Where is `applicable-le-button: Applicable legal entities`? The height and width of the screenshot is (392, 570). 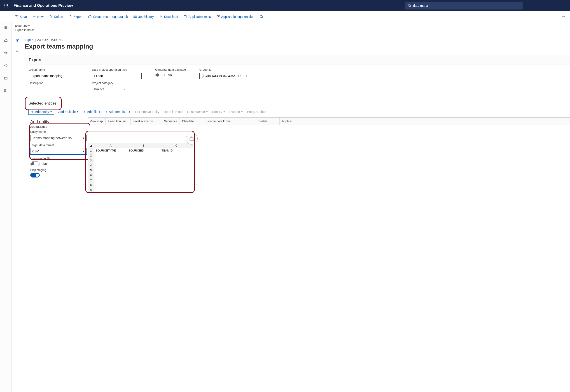 applicable-le-button: Applicable legal entities is located at coordinates (235, 17).